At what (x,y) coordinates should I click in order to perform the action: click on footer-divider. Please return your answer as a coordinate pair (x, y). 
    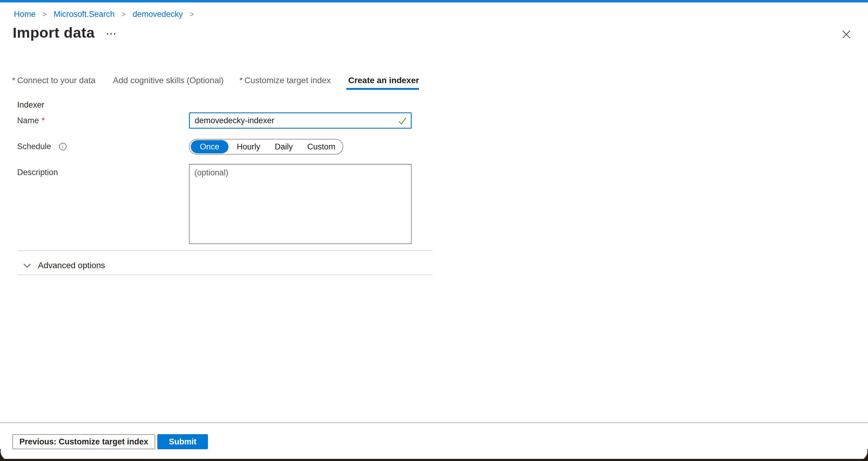
    Looking at the image, I should click on (434, 423).